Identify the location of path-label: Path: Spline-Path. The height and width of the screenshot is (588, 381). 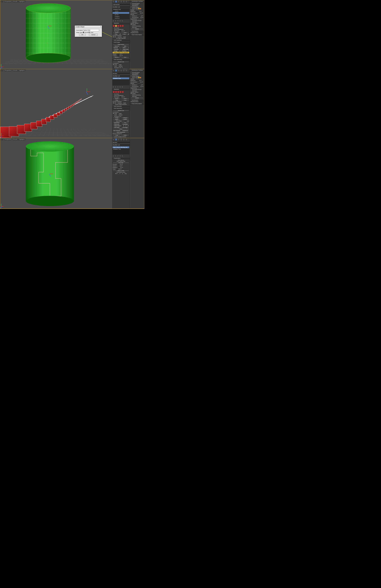
(121, 161).